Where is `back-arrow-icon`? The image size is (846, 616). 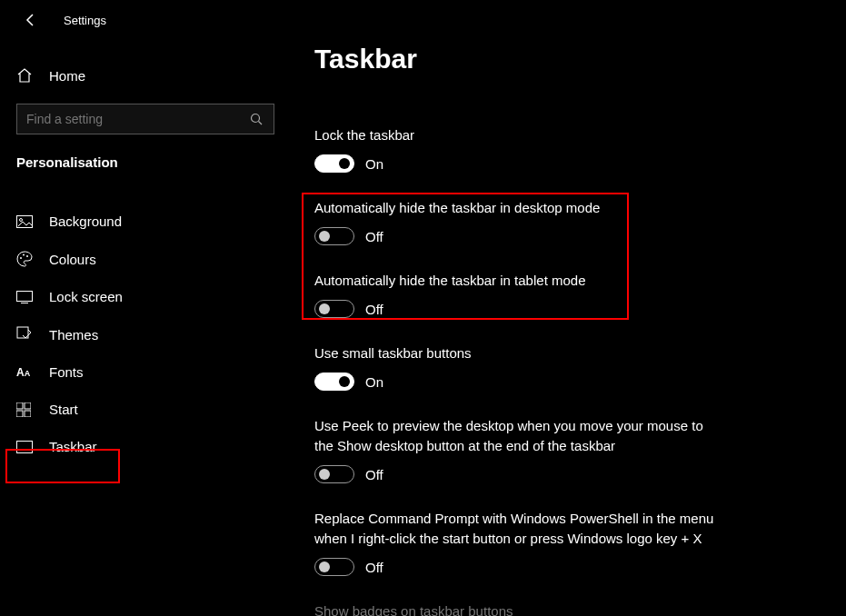
back-arrow-icon is located at coordinates (31, 20).